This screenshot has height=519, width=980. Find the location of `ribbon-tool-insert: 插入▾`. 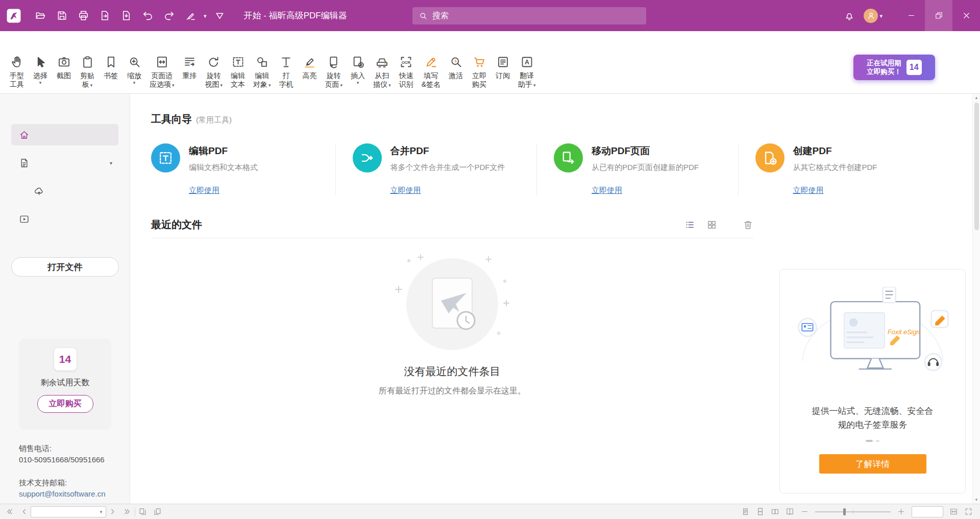

ribbon-tool-insert: 插入▾ is located at coordinates (358, 71).